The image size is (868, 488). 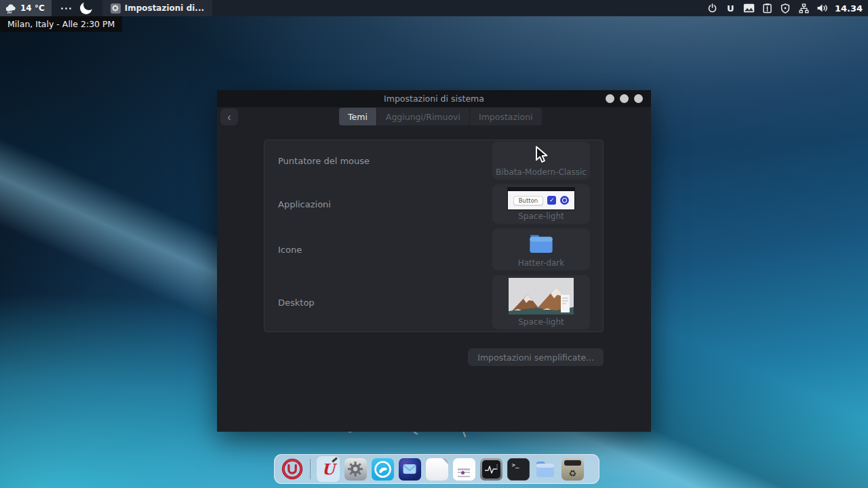 What do you see at coordinates (437, 469) in the screenshot?
I see `document-page-icon` at bounding box center [437, 469].